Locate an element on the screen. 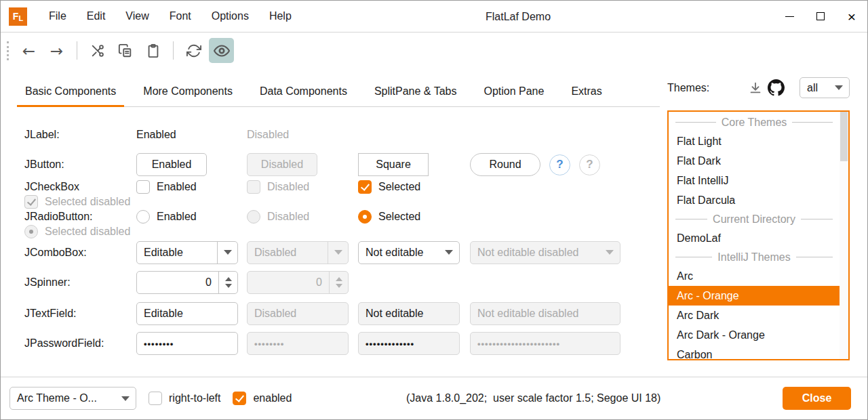 This screenshot has height=420, width=868. menu-file: File is located at coordinates (58, 16).